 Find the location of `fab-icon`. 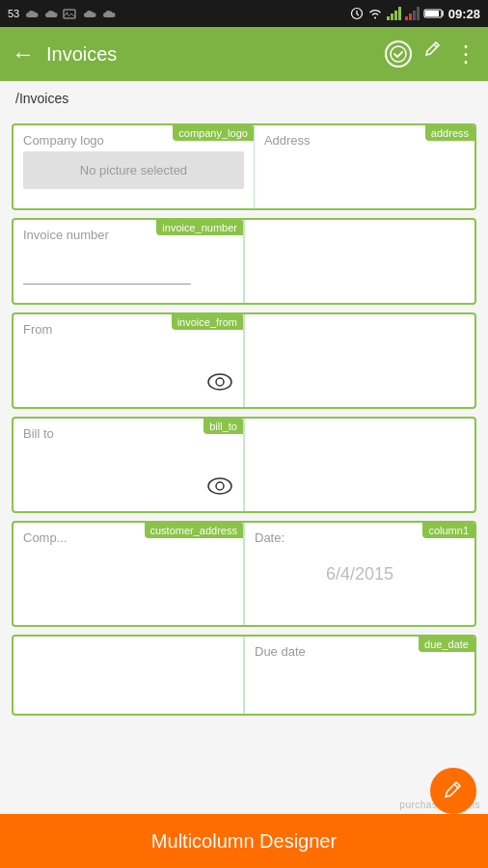

fab-icon is located at coordinates (453, 791).